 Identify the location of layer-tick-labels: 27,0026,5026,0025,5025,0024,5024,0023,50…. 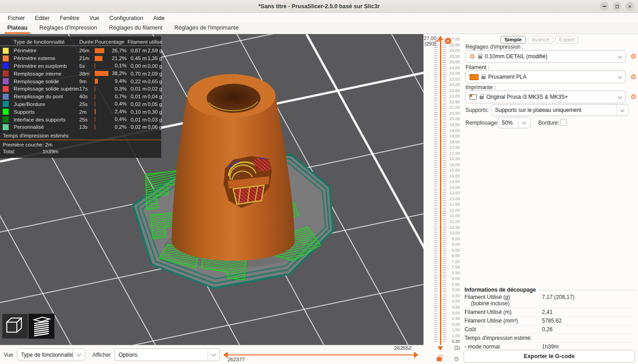
(453, 191).